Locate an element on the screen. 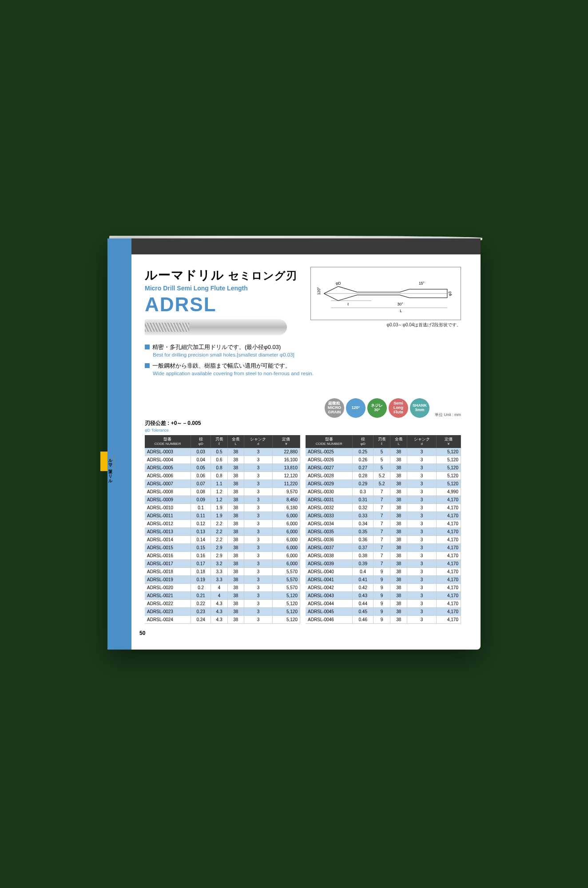  table-row: ADRSL-00240.244.33835,120 is located at coordinates (222, 619).